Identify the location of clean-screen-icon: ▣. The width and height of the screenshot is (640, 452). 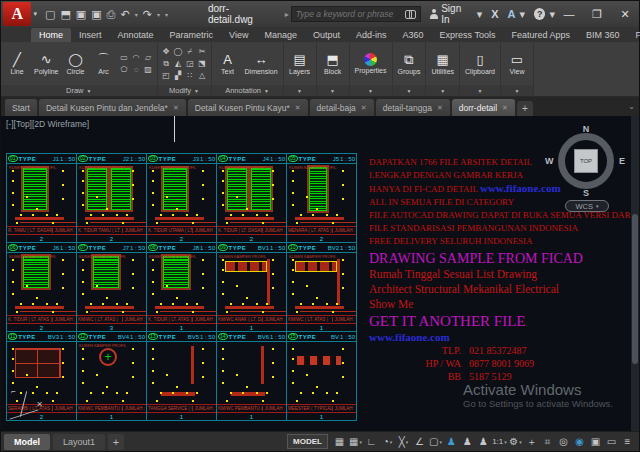
(596, 442).